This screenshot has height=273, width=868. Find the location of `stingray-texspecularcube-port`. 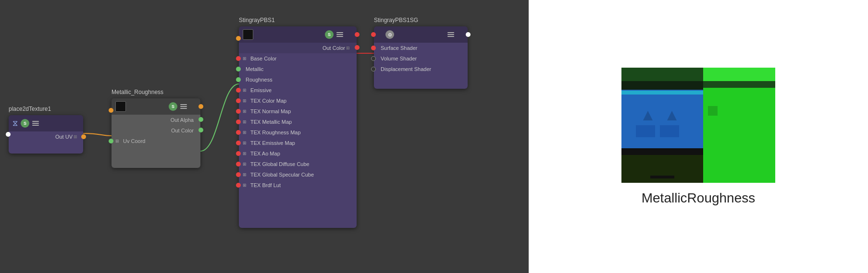

stingray-texspecularcube-port is located at coordinates (238, 175).